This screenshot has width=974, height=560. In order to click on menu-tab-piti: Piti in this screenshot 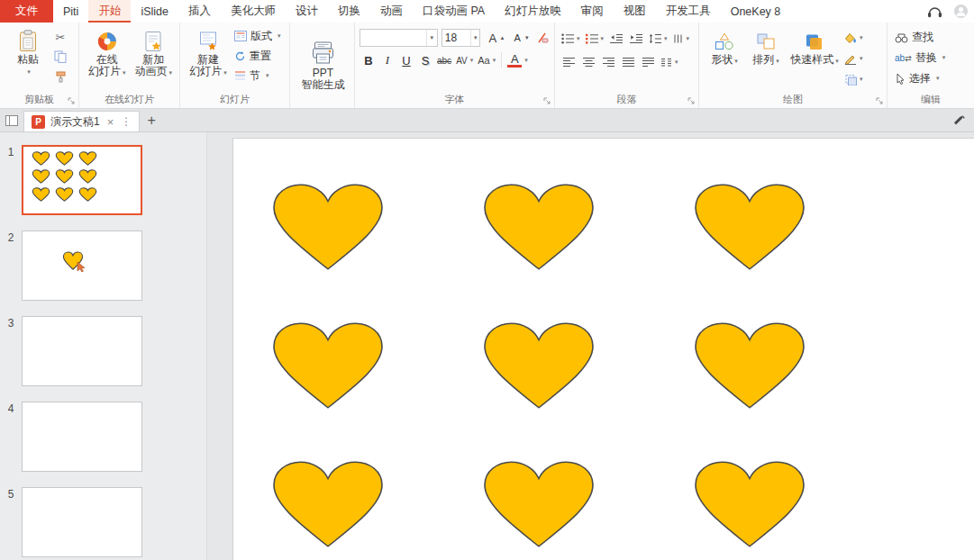, I will do `click(70, 11)`.